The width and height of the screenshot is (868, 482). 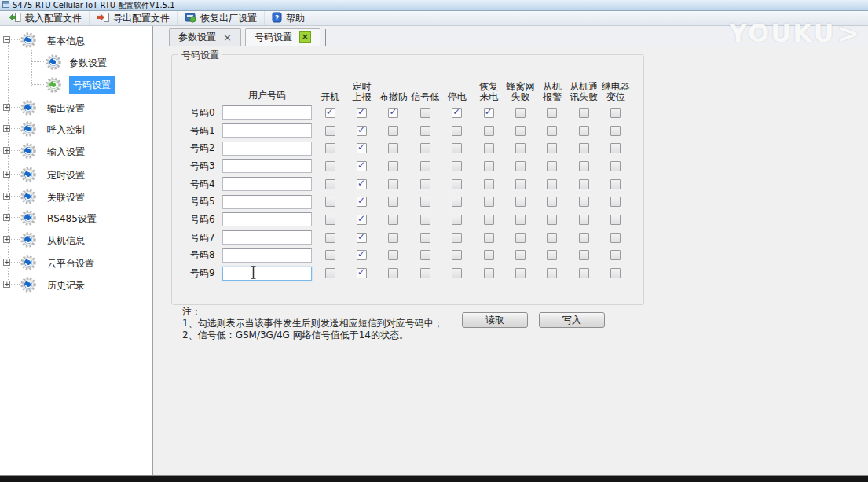 What do you see at coordinates (551, 237) in the screenshot?
I see `checkbox-row7-slave-alarm` at bounding box center [551, 237].